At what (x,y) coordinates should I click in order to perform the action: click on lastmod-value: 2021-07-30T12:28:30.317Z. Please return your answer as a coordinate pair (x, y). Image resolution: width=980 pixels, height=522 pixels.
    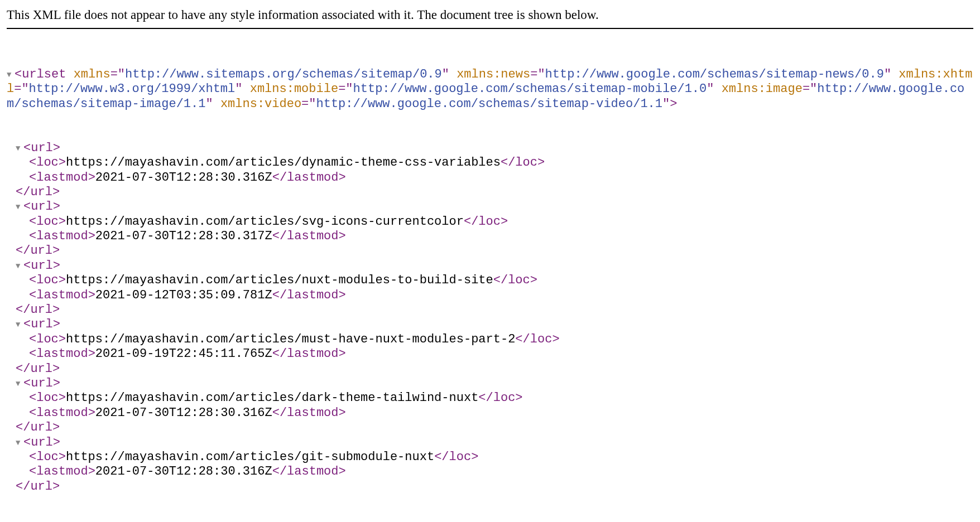
    Looking at the image, I should click on (184, 236).